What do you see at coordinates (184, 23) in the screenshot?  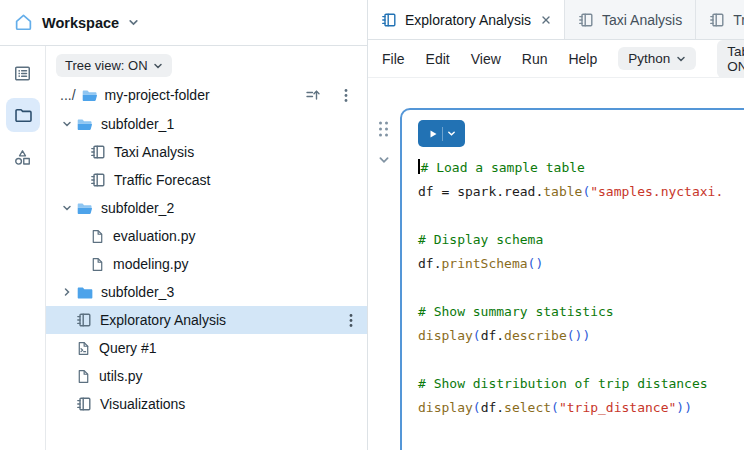 I see `sidebar-header: Workspace` at bounding box center [184, 23].